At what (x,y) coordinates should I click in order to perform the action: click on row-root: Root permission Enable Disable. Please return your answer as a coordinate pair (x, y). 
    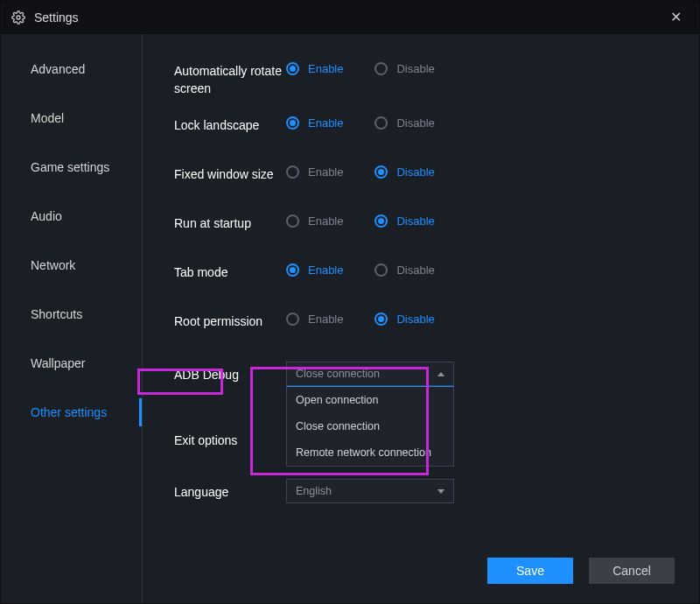
    Looking at the image, I should click on (437, 327).